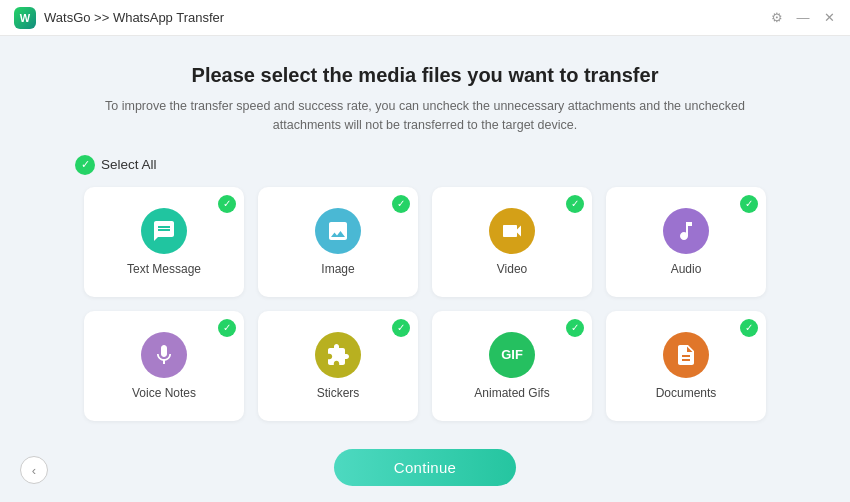 The height and width of the screenshot is (502, 850). I want to click on media-card-video: ✓Video, so click(512, 242).